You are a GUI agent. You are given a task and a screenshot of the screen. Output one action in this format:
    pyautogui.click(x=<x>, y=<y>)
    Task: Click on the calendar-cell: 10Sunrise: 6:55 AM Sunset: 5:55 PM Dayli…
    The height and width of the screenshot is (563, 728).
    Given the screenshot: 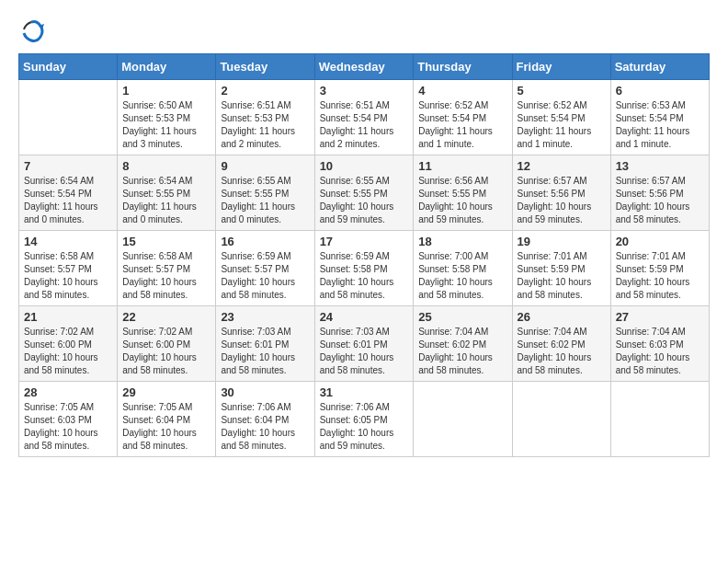 What is the action you would take?
    pyautogui.click(x=364, y=193)
    